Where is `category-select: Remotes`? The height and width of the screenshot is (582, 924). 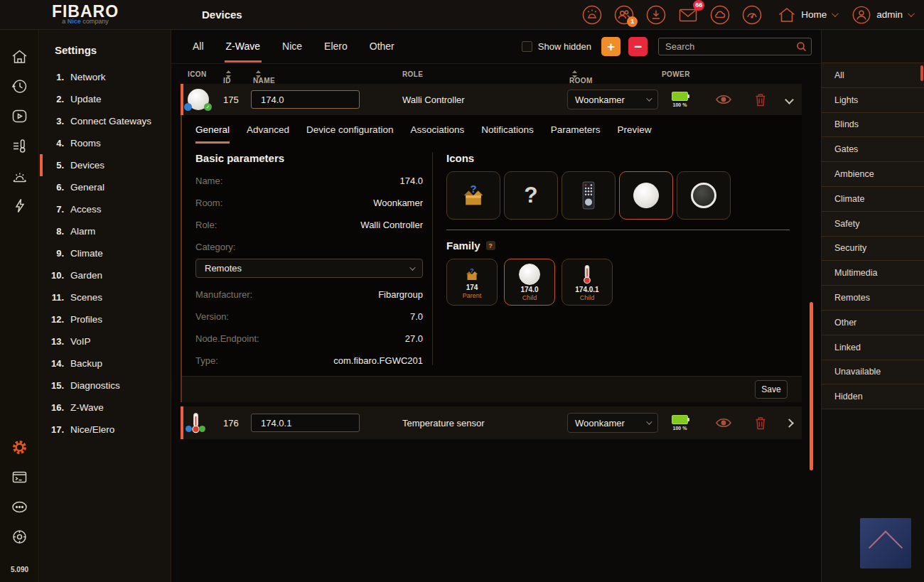
category-select: Remotes is located at coordinates (309, 269).